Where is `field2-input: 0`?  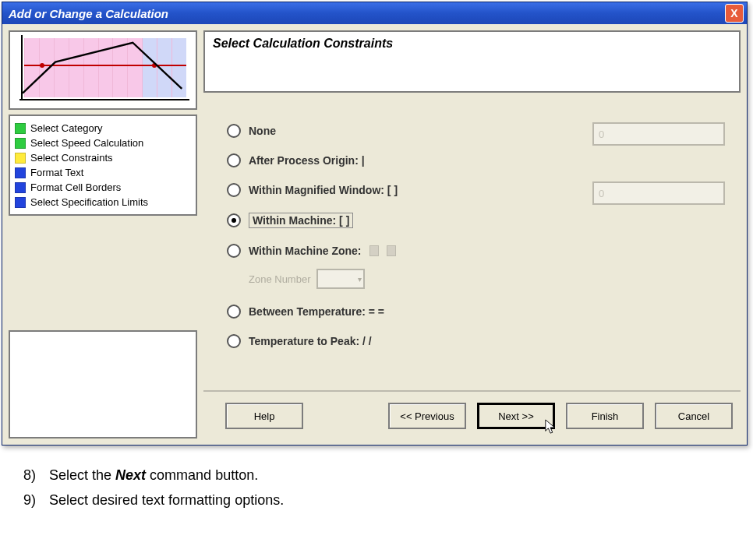
field2-input: 0 is located at coordinates (659, 193).